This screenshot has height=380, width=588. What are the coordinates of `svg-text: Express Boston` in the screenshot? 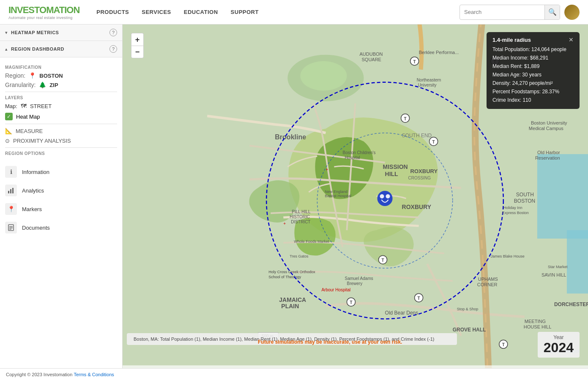 It's located at (516, 213).